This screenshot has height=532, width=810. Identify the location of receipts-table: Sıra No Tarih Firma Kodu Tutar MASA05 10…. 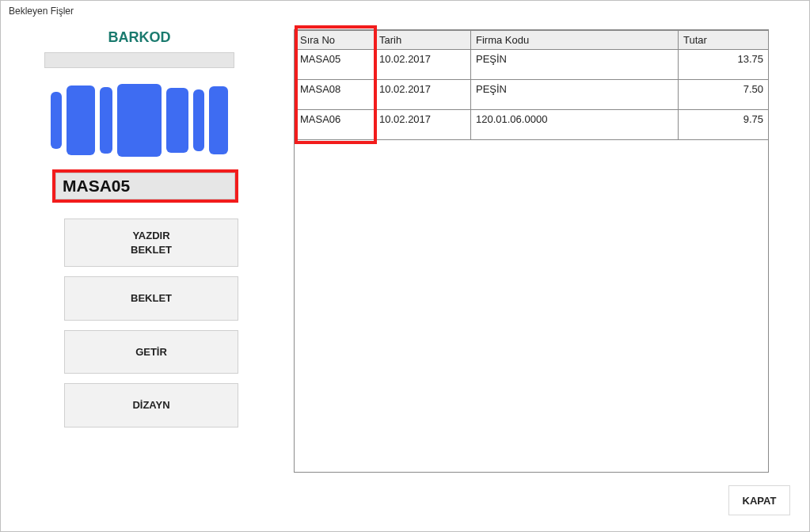
(532, 86).